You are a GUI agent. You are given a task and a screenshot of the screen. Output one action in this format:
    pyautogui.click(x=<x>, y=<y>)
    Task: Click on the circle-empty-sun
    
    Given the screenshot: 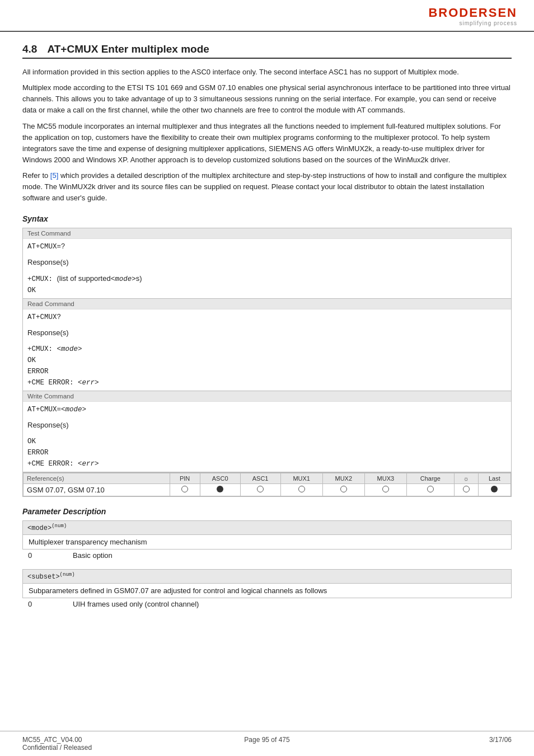 What is the action you would take?
    pyautogui.click(x=466, y=489)
    